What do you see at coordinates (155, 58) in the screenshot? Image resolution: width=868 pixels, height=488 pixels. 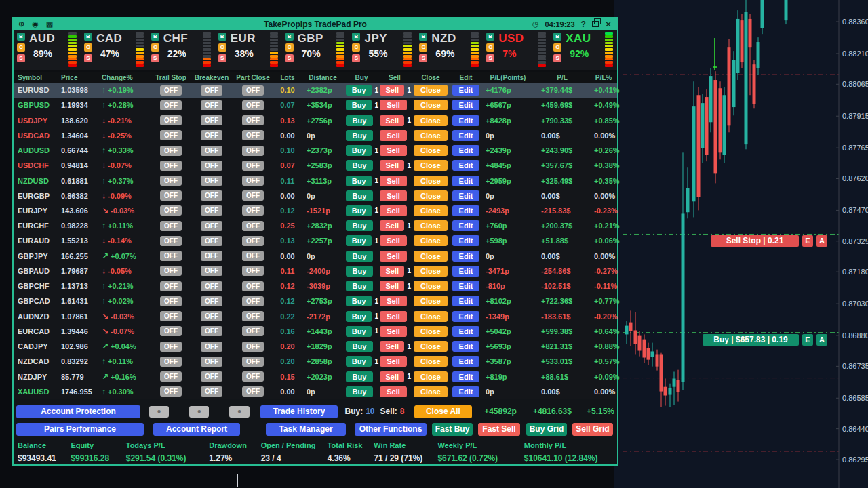 I see `chf-sell-badge: S` at bounding box center [155, 58].